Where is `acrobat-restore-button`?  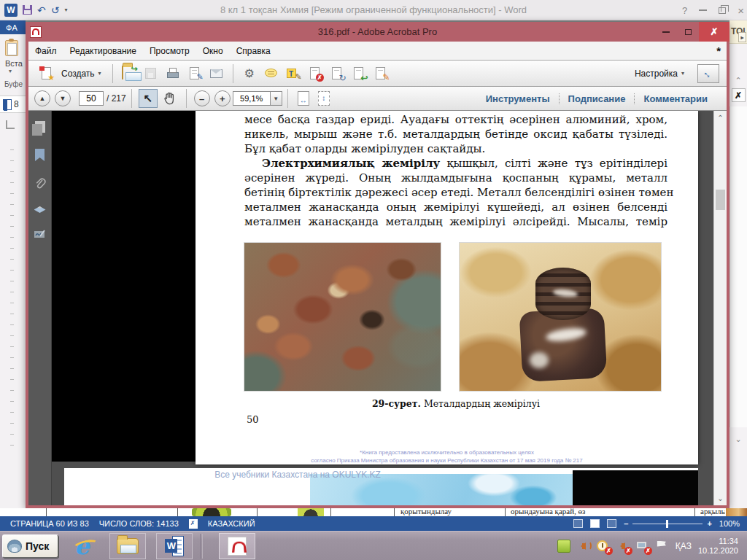
acrobat-restore-button is located at coordinates (688, 32).